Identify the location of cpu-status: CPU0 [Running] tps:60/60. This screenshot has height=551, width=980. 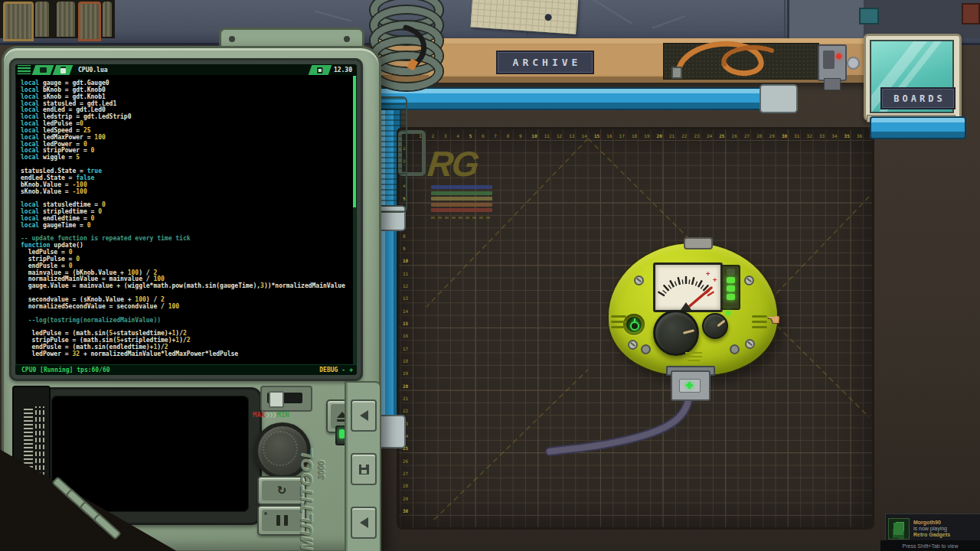
(66, 370).